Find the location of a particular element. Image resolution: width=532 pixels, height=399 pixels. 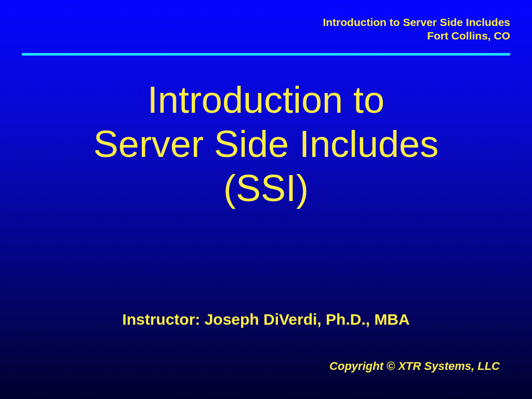

header-line-1: Introduction to Server Side Includes is located at coordinates (417, 22).